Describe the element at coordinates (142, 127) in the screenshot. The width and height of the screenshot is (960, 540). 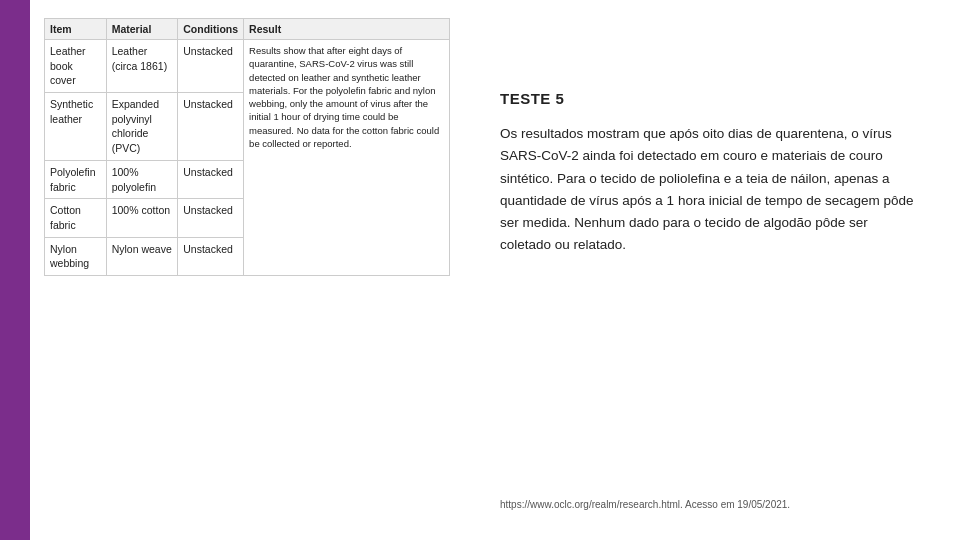
I see `cell-material: Expanded polyvinyl chloride (PVC)` at that location.